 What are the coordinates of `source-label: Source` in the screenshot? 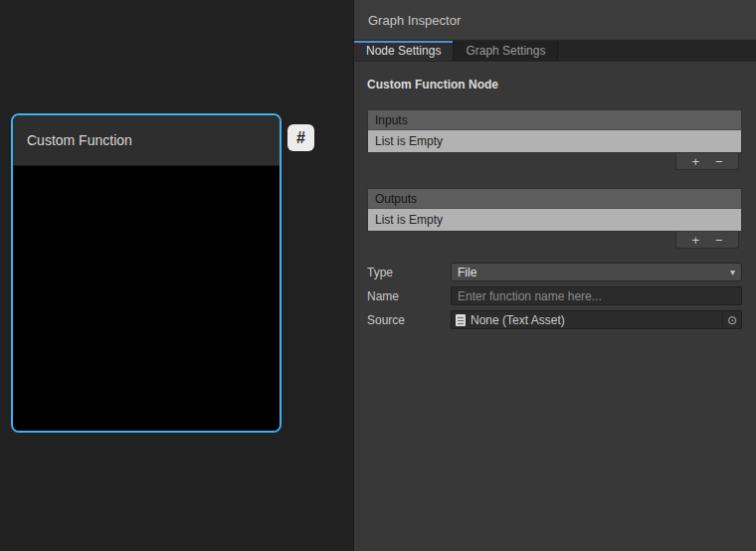 It's located at (409, 320).